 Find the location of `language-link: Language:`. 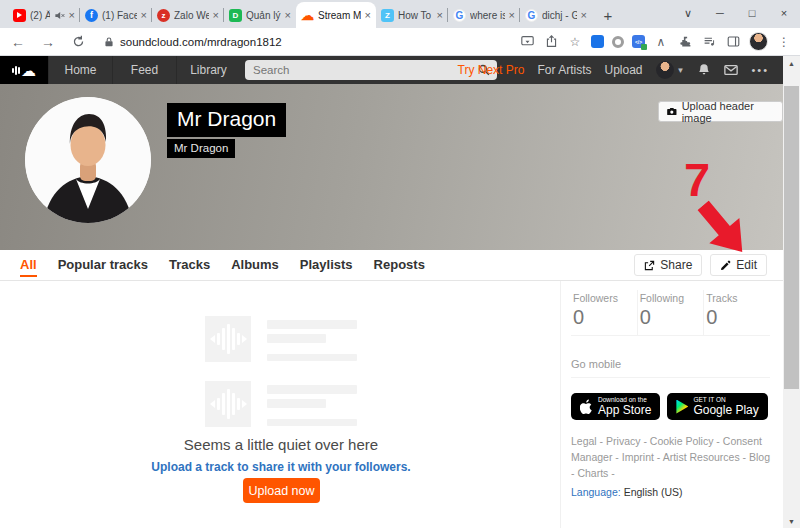

language-link: Language: is located at coordinates (596, 492).